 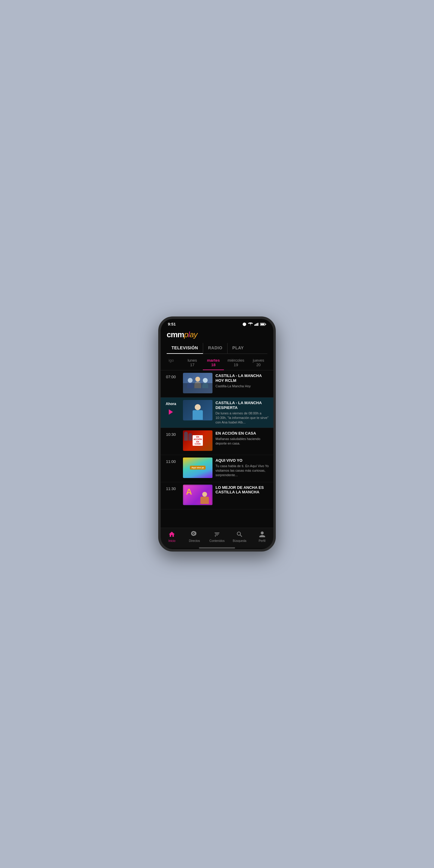 I want to click on day-domingo: igo, so click(x=171, y=363).